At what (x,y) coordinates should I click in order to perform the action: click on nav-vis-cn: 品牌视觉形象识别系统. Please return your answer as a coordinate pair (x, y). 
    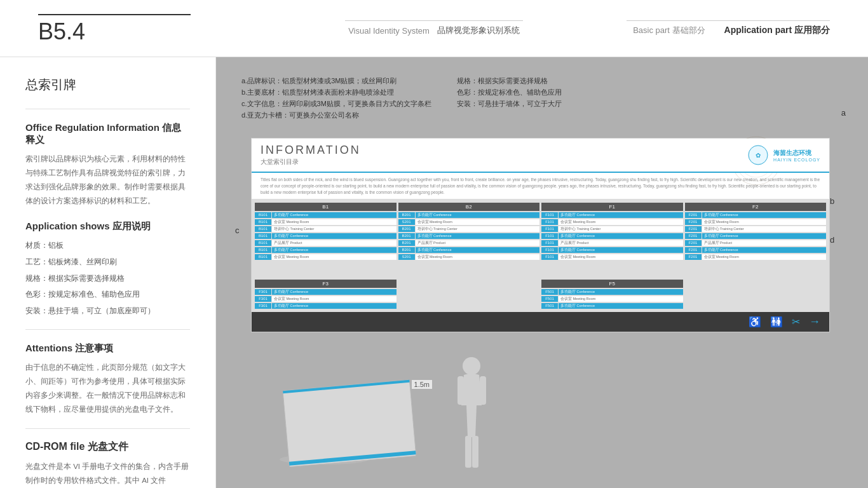
    Looking at the image, I should click on (478, 30).